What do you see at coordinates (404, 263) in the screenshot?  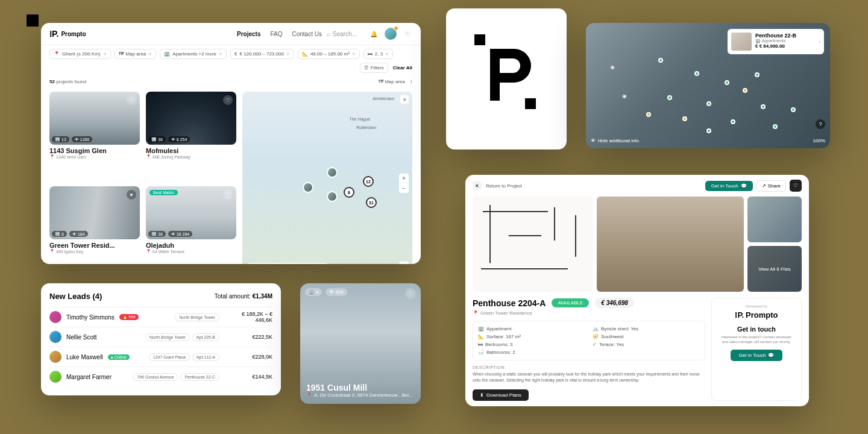 I see `expand-icon: ⛶` at bounding box center [404, 263].